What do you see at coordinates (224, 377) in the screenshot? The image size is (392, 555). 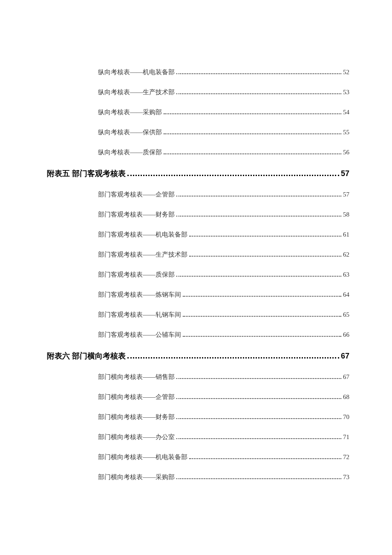 I see `toc-sub-entry: 部门横向考核表——销售部67` at bounding box center [224, 377].